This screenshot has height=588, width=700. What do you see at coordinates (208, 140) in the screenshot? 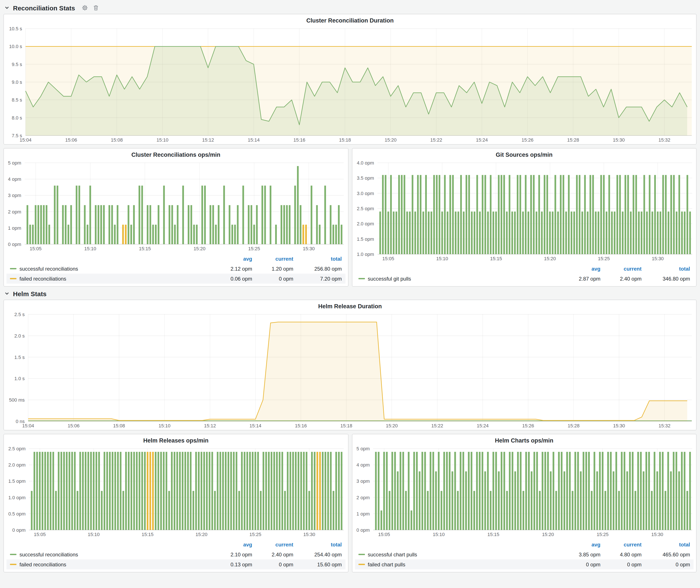
I see `svg-text: 15:12` at bounding box center [208, 140].